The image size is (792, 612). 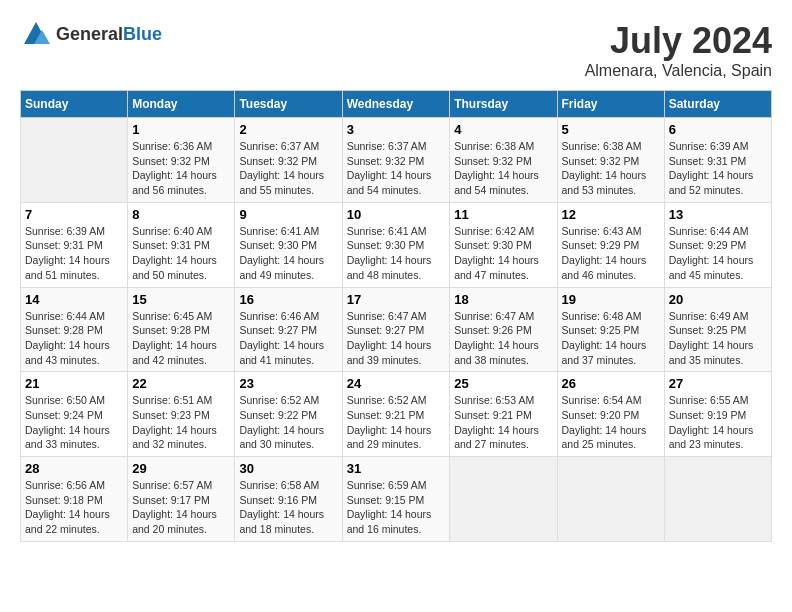 What do you see at coordinates (74, 468) in the screenshot?
I see `day-number: 28` at bounding box center [74, 468].